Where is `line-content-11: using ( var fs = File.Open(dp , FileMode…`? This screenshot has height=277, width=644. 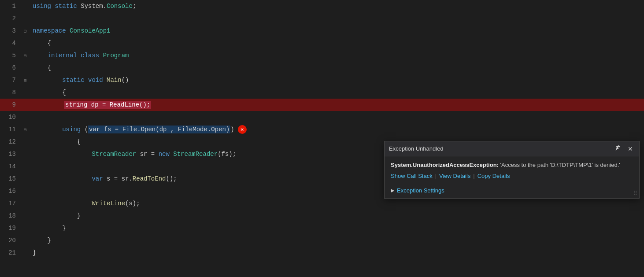 line-content-11: using ( var fs = File.Open(dp , FileMode… is located at coordinates (337, 129).